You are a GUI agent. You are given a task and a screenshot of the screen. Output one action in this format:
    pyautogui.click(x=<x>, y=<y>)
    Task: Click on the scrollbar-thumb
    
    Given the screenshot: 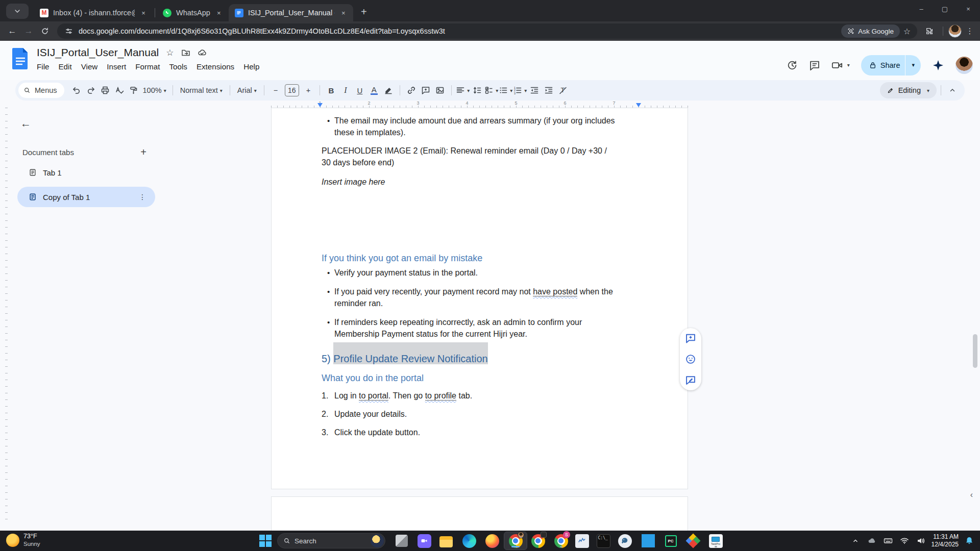 What is the action you would take?
    pyautogui.click(x=975, y=351)
    